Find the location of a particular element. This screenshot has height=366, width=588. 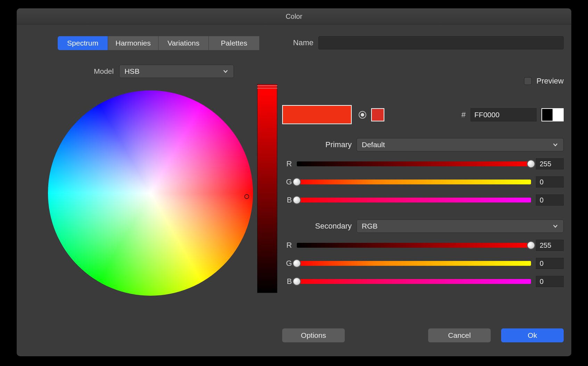

primary-R-label: R is located at coordinates (287, 164).